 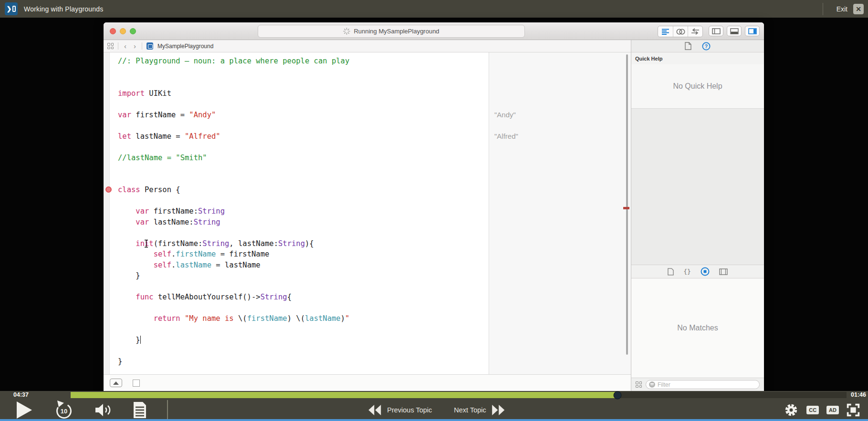 What do you see at coordinates (506, 136) in the screenshot?
I see `result-value: "Alfred"` at bounding box center [506, 136].